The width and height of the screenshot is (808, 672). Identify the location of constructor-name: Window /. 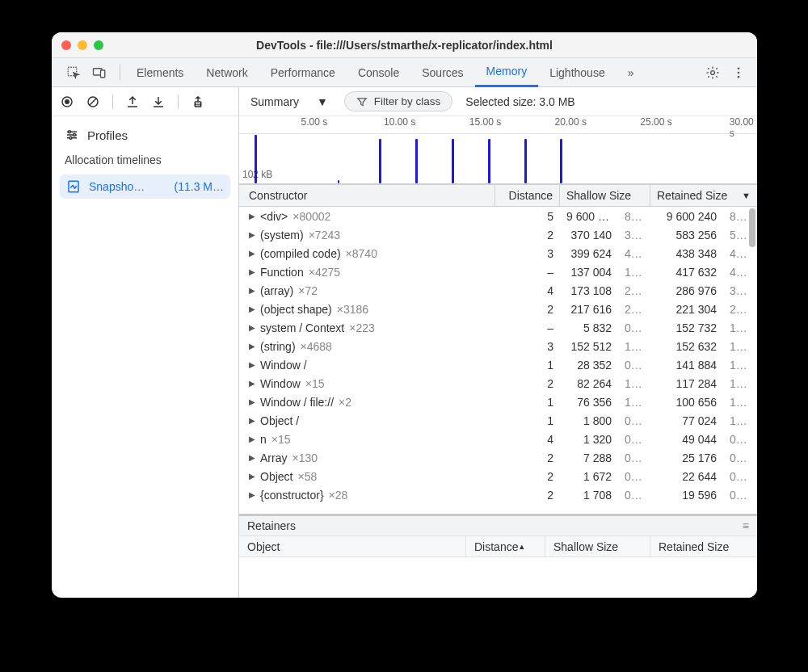
(284, 365).